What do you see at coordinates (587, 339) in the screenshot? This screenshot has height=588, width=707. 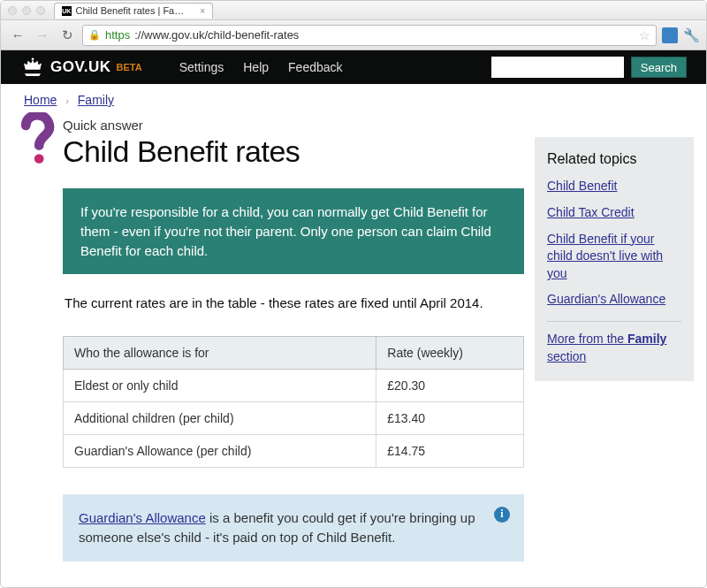 I see `more-prefix: More from the` at bounding box center [587, 339].